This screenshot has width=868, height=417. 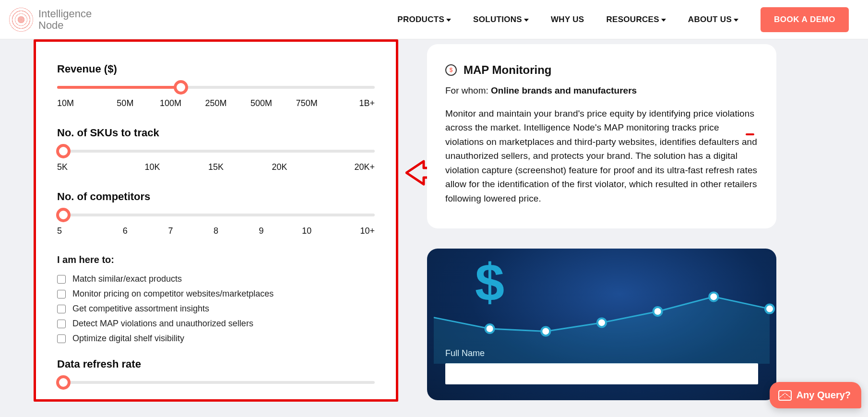 What do you see at coordinates (424, 20) in the screenshot?
I see `nav-products: PRODUCTS` at bounding box center [424, 20].